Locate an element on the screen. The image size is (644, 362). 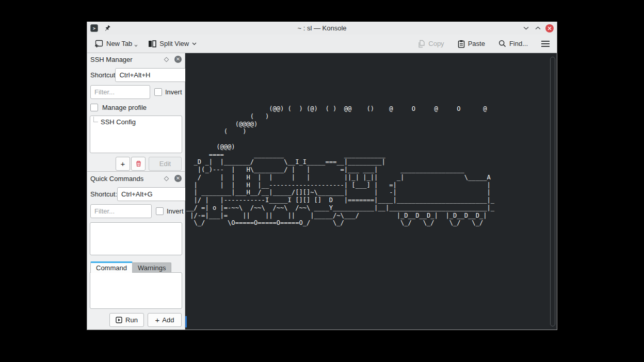
window-title: ~ : sl — Konsole is located at coordinates (322, 28).